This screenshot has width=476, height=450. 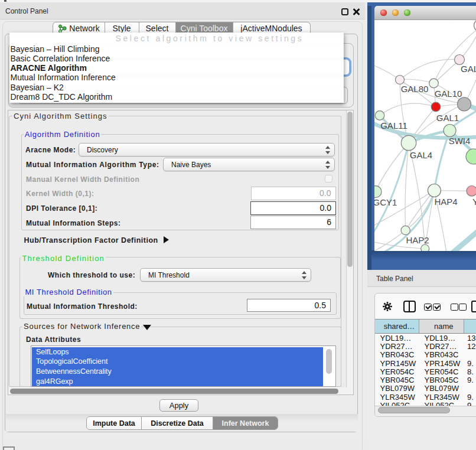 I want to click on svg-text: GAL80, so click(x=415, y=89).